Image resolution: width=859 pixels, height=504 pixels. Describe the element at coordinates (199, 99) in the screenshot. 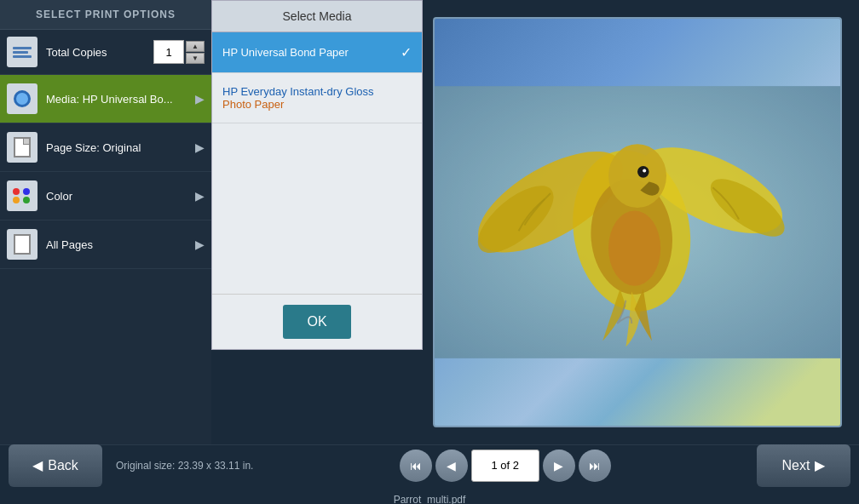

I see `media-arrow-icon: ▶` at that location.